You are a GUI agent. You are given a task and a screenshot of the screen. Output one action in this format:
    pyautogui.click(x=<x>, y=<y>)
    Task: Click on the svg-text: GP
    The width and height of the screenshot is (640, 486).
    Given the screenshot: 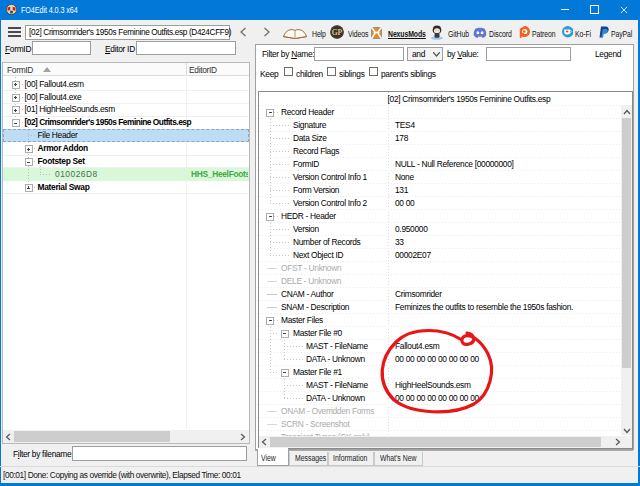 What is the action you would take?
    pyautogui.click(x=338, y=32)
    